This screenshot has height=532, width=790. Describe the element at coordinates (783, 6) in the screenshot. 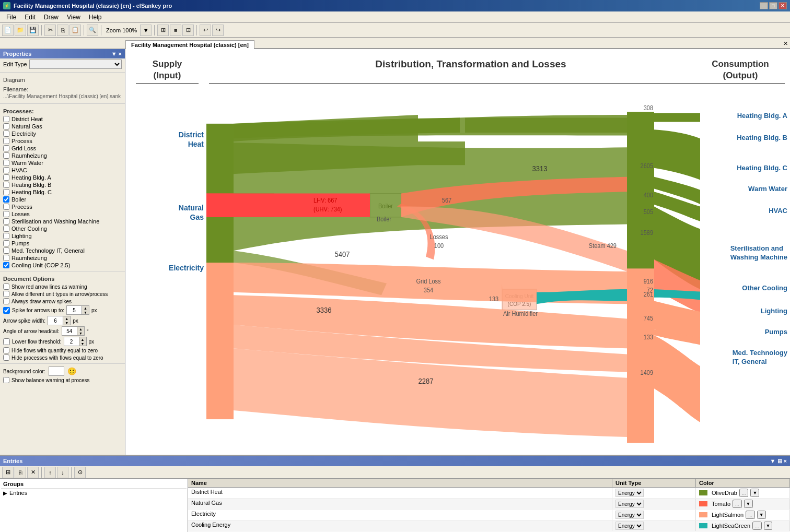

I see `close-button: ✕` at that location.